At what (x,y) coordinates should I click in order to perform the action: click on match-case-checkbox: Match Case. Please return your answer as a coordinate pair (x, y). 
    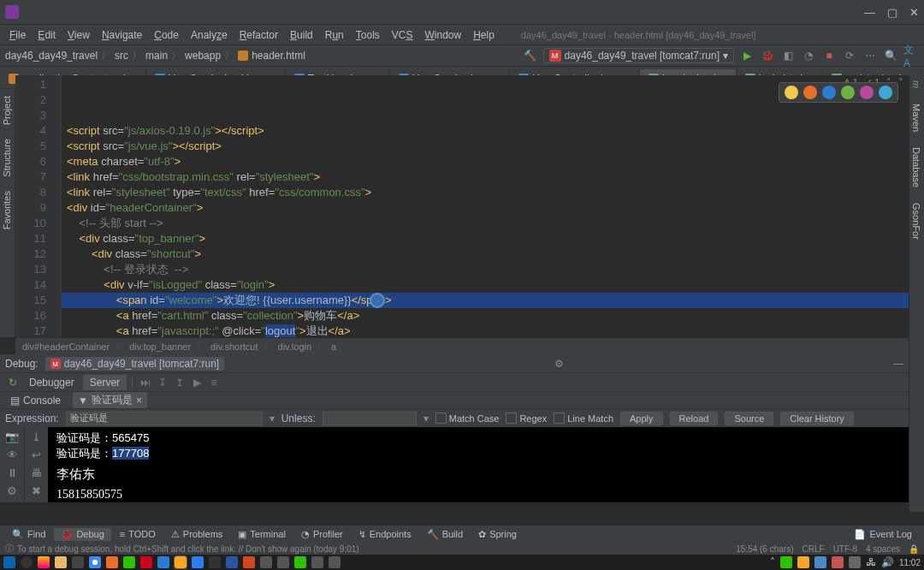
    Looking at the image, I should click on (467, 418).